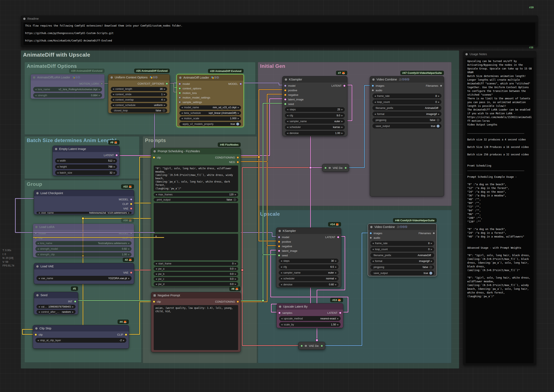 The image size is (554, 392). Describe the element at coordinates (139, 94) in the screenshot. I see `widget-context_stride: ◀context_stride1▶` at that location.